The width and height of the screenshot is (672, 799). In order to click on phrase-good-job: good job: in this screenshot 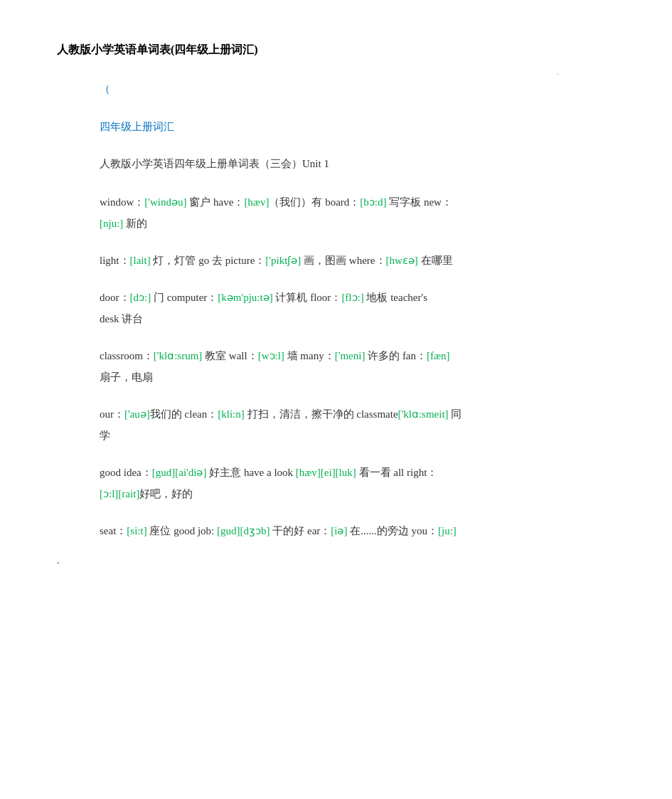, I will do `click(193, 531)`.